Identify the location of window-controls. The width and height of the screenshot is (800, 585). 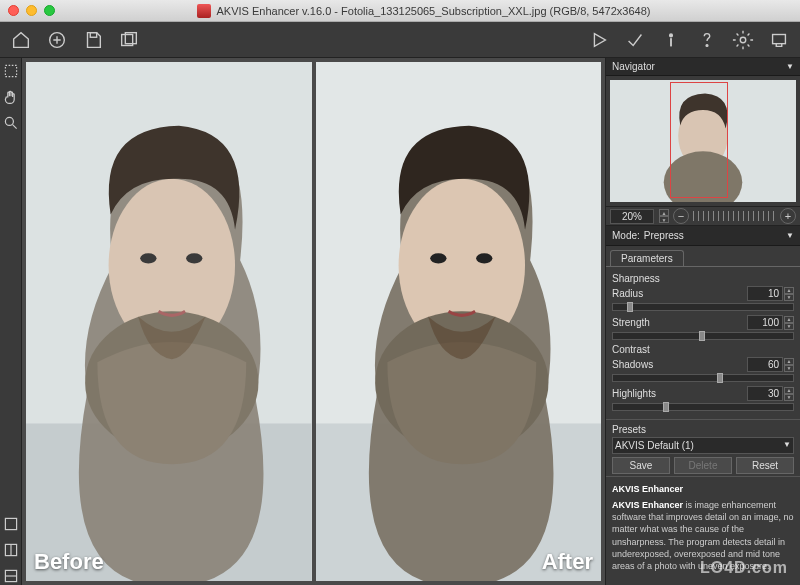
(32, 10).